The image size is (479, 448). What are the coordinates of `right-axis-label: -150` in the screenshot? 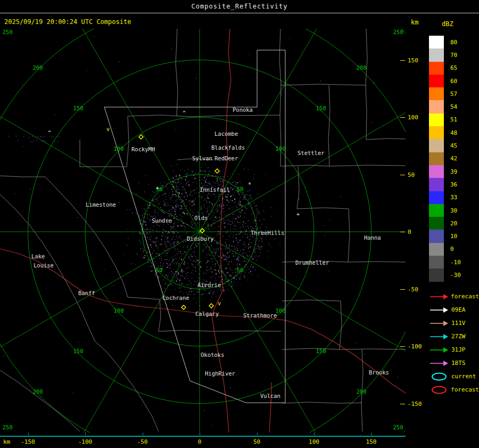 It's located at (415, 404).